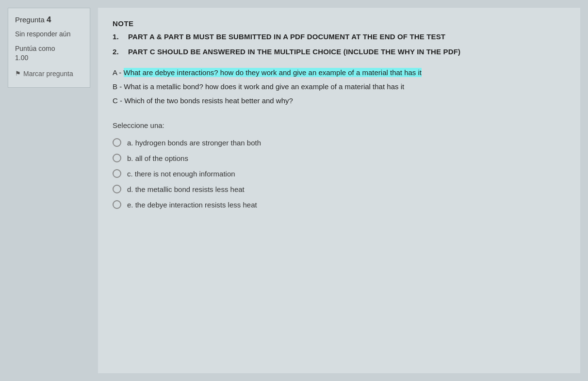 This screenshot has height=381, width=588. What do you see at coordinates (339, 52) in the screenshot?
I see `note-item-2: 2. PART C SHOULD BE ANSWERED IN THE MULT…` at bounding box center [339, 52].